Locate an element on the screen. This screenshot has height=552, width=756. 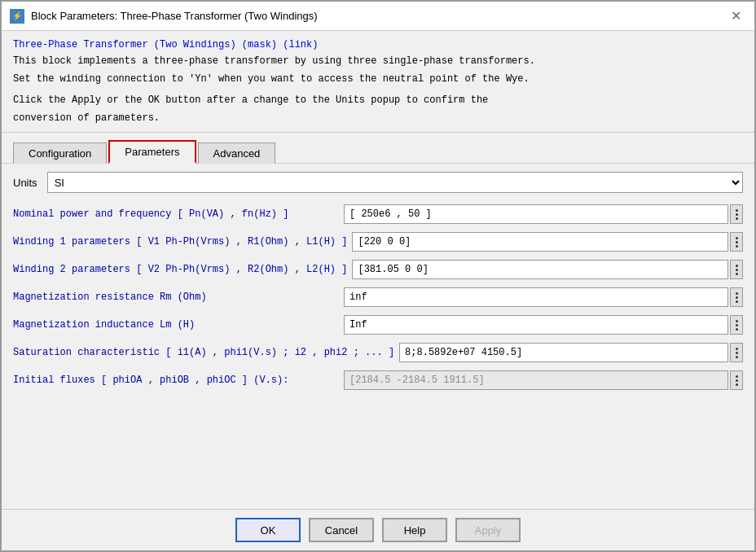
rm-input-wrap is located at coordinates (543, 297).